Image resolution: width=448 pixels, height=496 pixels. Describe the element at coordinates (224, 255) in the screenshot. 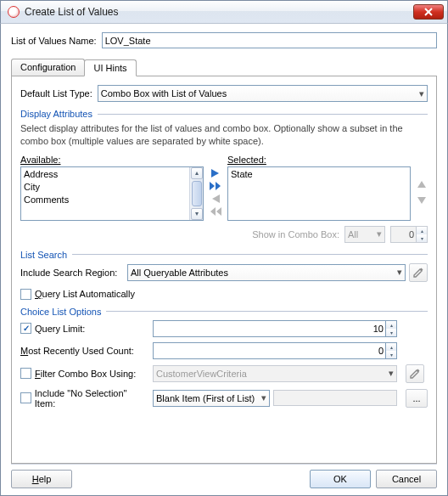

I see `section-list-search: List Search` at that location.